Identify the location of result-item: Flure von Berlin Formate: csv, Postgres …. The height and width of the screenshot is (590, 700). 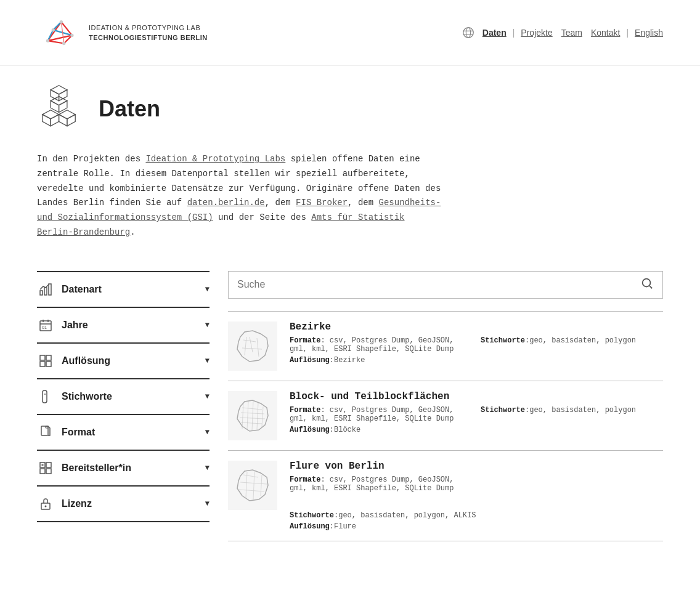
(446, 496).